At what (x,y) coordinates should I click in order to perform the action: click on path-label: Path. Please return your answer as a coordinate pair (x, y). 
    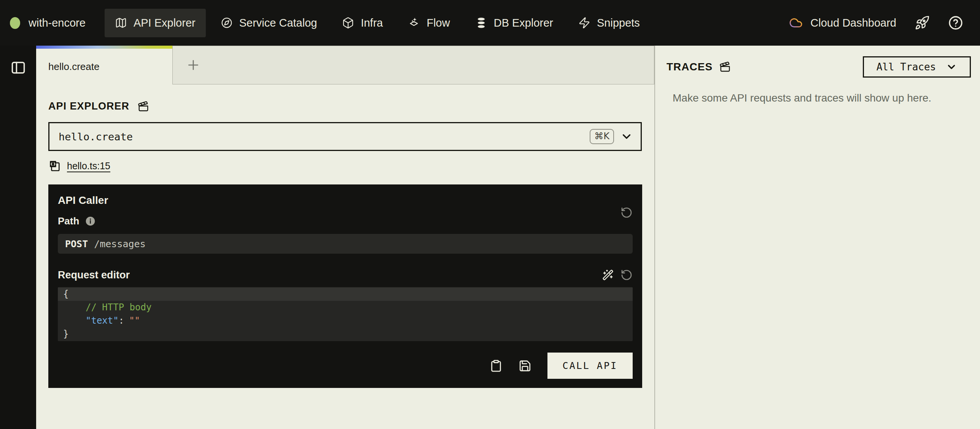
    Looking at the image, I should click on (68, 221).